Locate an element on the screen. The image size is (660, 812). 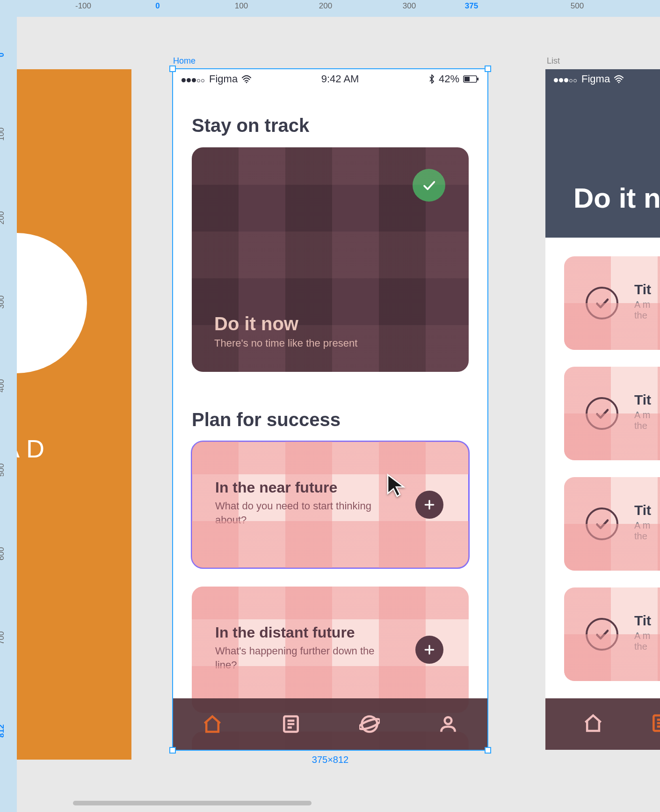
check-badge-icon is located at coordinates (429, 185).